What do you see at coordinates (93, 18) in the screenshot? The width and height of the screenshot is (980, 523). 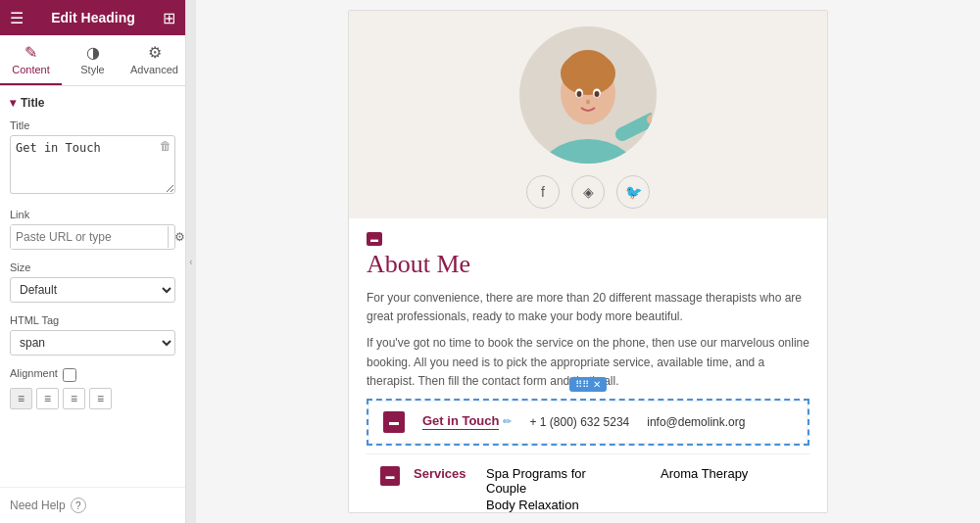 I see `panel-title: Edit Heading` at bounding box center [93, 18].